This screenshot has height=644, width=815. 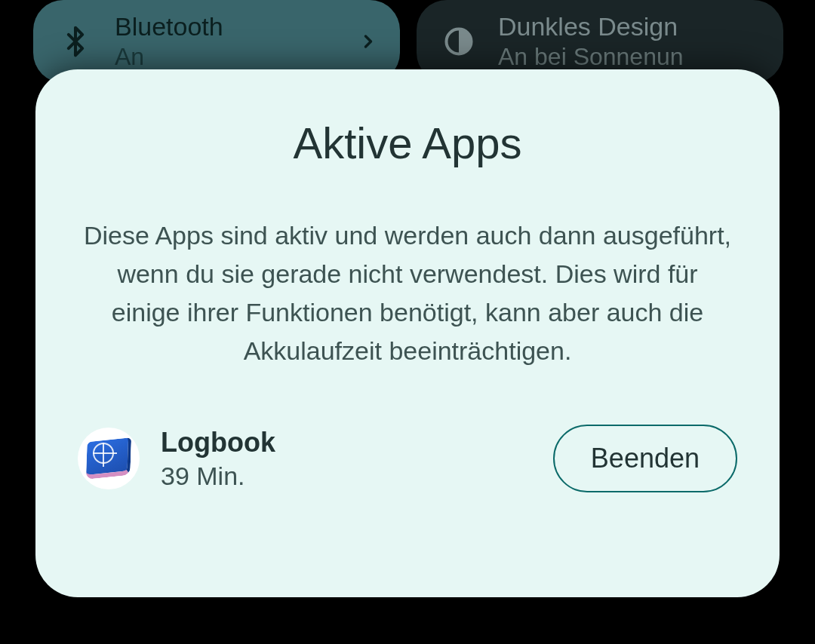 I want to click on active-app-row: Logbook 39 Min. Beenden, so click(x=408, y=458).